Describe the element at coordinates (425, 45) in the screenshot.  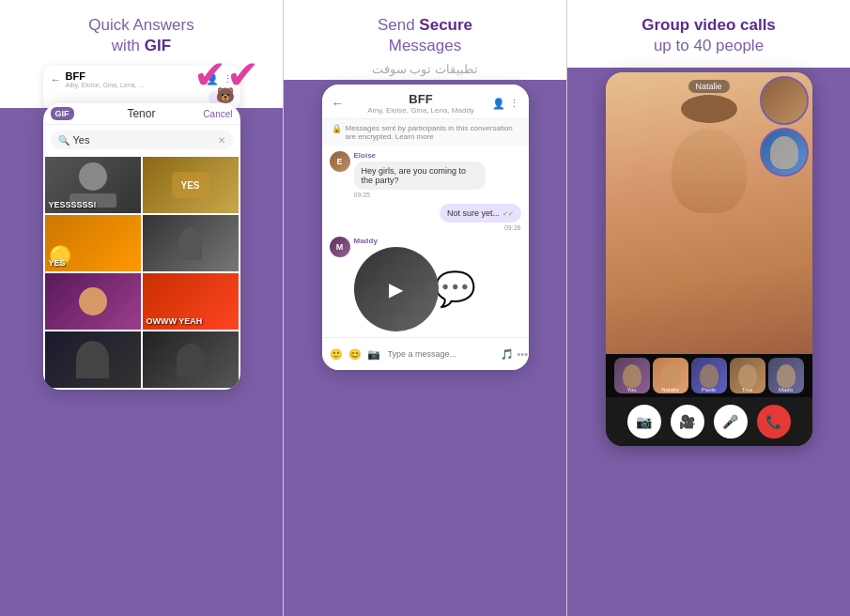
I see `secure-title-part2: Messages` at that location.